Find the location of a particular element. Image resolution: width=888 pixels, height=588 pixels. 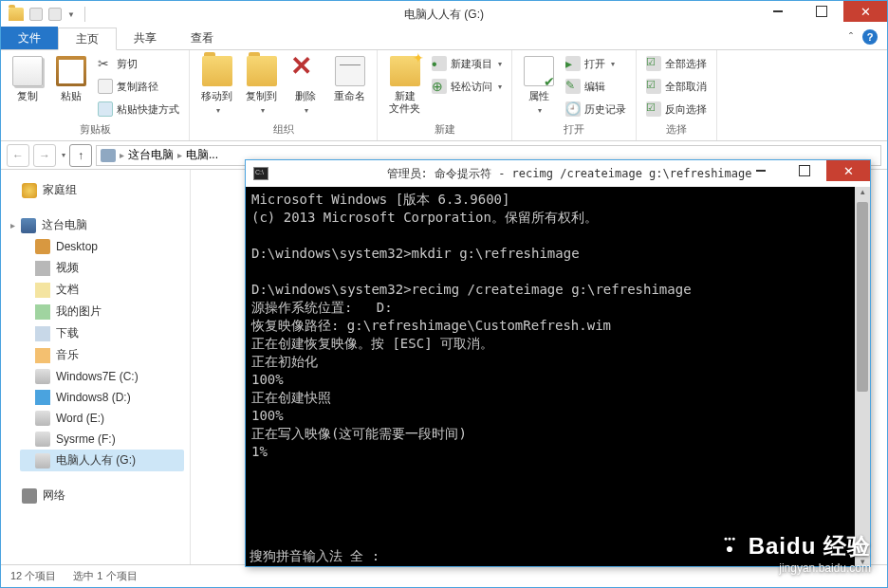

ribbon-group-new: 新建 文件夹 新建项目▾ 轻松访问▾ 新建 is located at coordinates (445, 95).